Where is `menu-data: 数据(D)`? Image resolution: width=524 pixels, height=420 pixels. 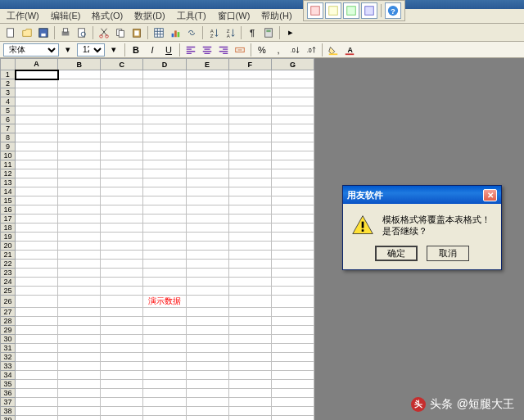
menu-data: 数据(D) is located at coordinates (149, 16).